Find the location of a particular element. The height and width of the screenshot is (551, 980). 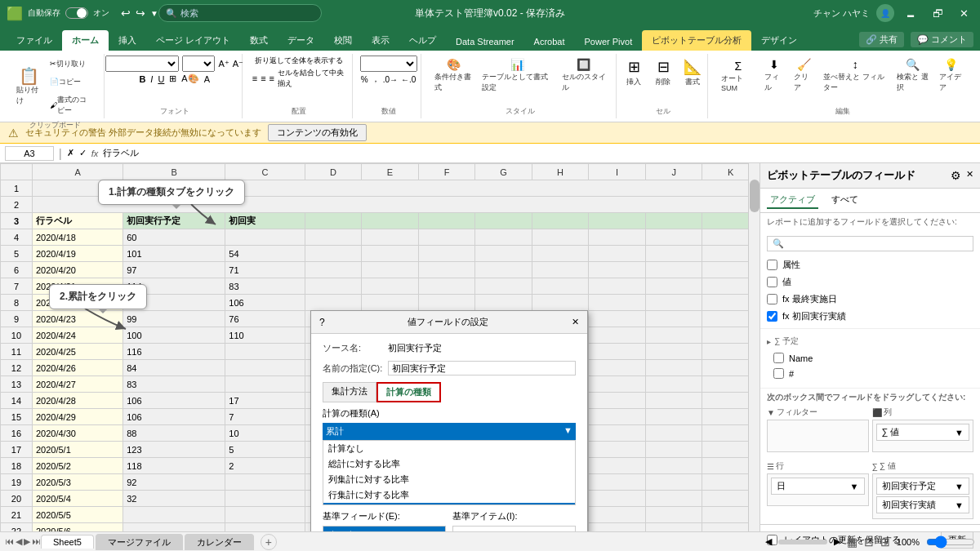

cell: 60 is located at coordinates (175, 238).